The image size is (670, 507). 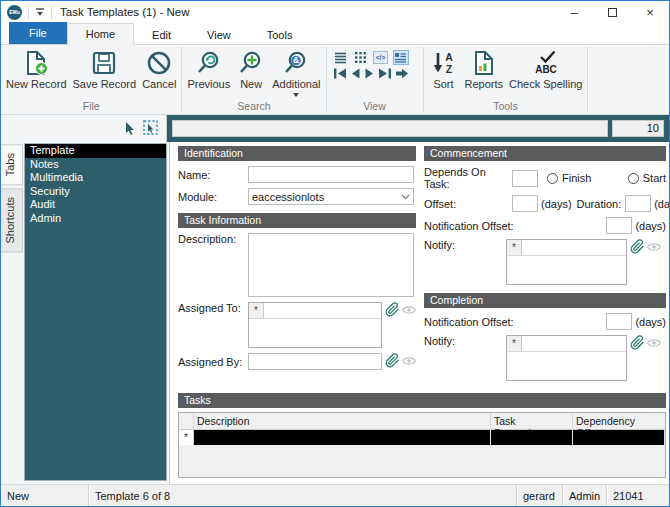 What do you see at coordinates (12, 313) in the screenshot?
I see `side-tab-strip: Tabs Shortcuts` at bounding box center [12, 313].